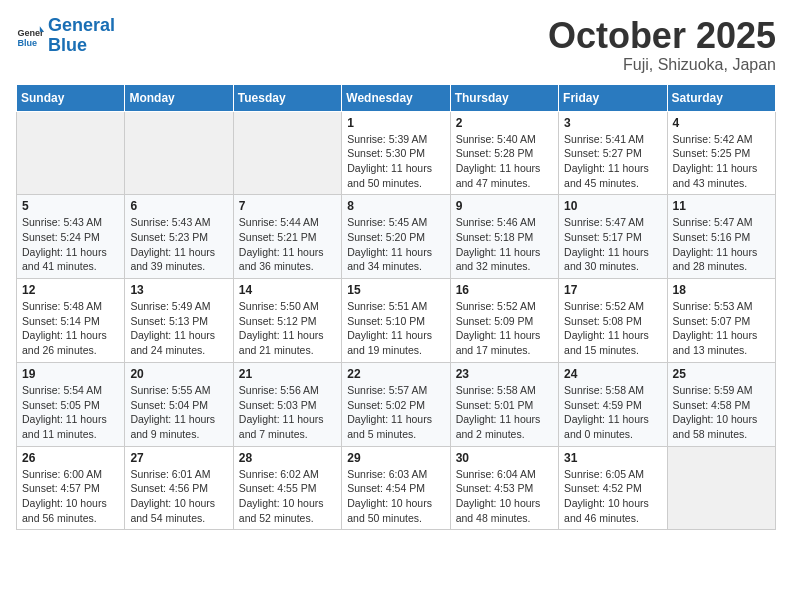 This screenshot has width=792, height=612. What do you see at coordinates (722, 123) in the screenshot?
I see `day-number: 4` at bounding box center [722, 123].